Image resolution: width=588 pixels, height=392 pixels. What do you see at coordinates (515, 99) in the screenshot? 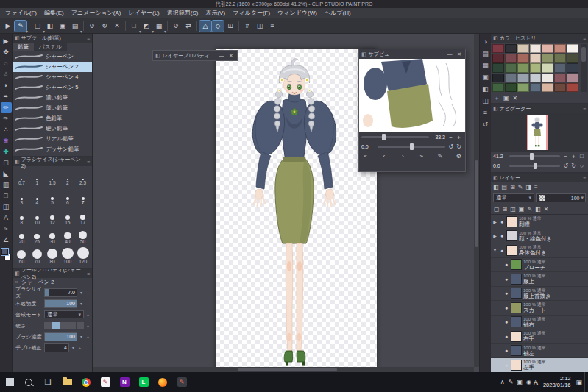
I see `delete-swatch-icon: ✕` at bounding box center [515, 99].